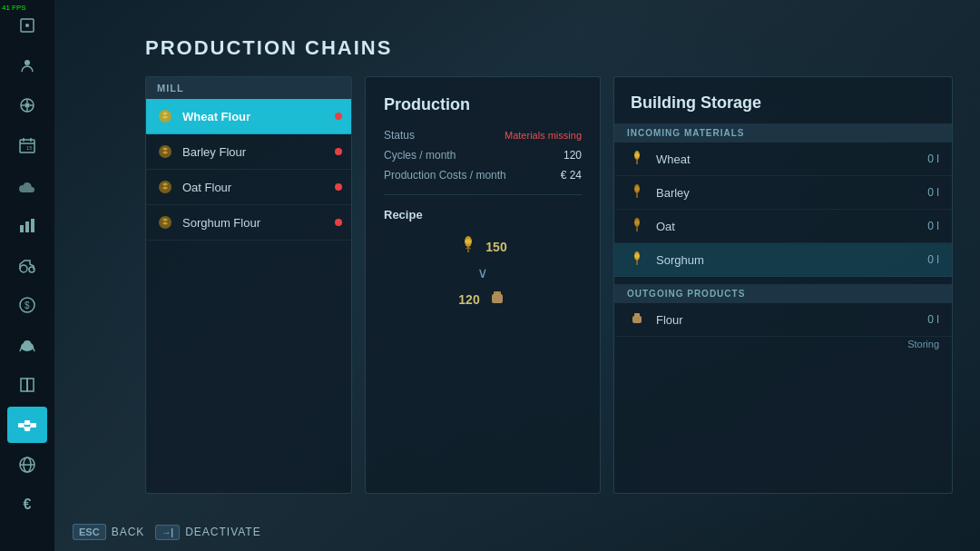 The width and height of the screenshot is (980, 551). Describe the element at coordinates (165, 222) in the screenshot. I see `sorghum-flour-icon` at that location.